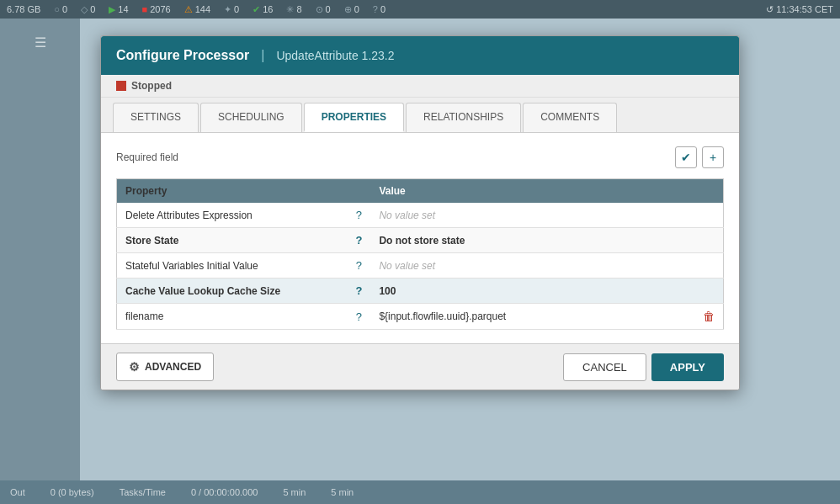 Image resolution: width=840 pixels, height=504 pixels. Describe the element at coordinates (24, 9) in the screenshot. I see `memory-label: 6.78 GB` at that location.